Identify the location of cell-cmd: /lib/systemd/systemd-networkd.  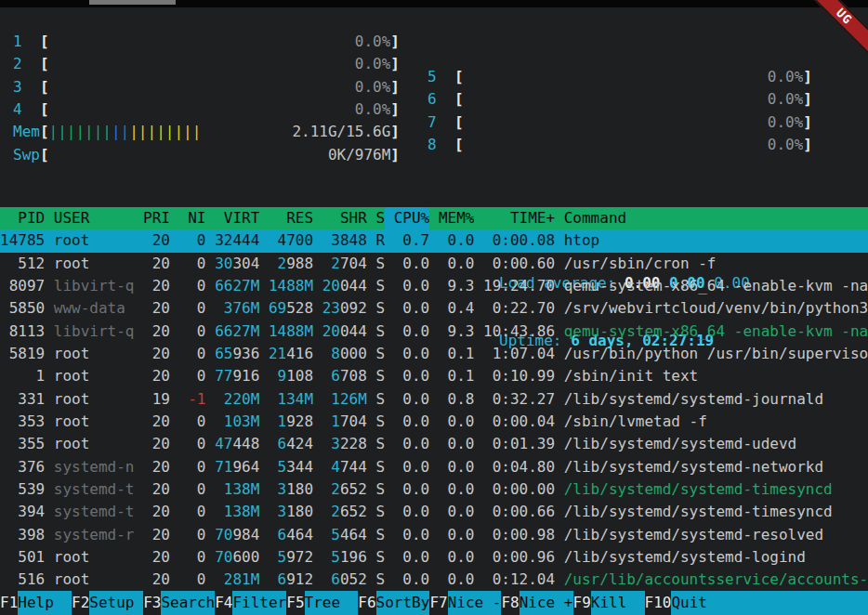
(712, 467).